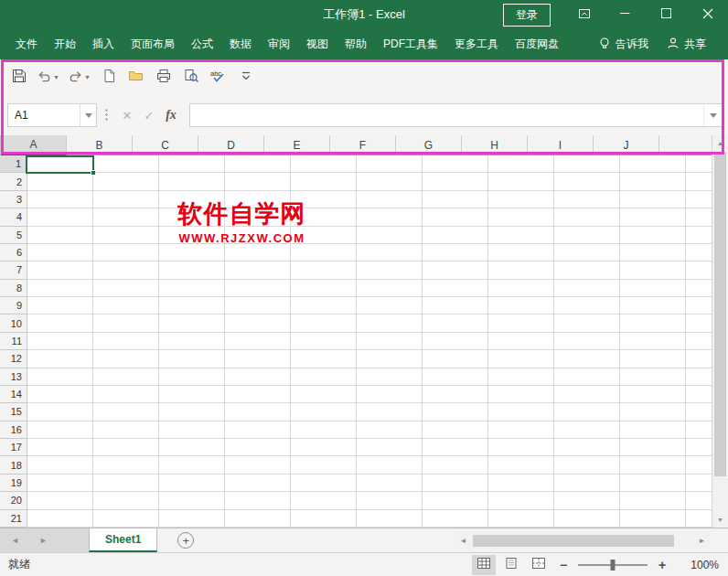  Describe the element at coordinates (60, 430) in the screenshot. I see `cell-A16` at that location.